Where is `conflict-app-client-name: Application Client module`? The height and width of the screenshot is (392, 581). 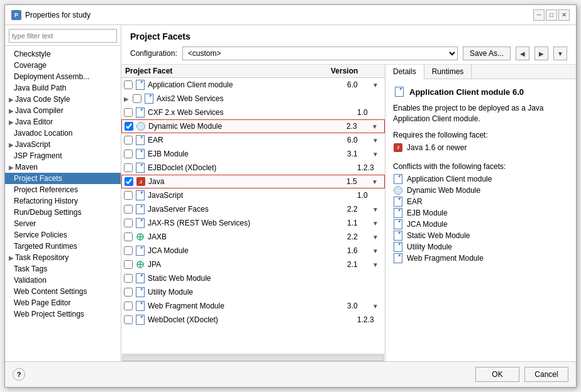 conflict-app-client-name: Application Client module is located at coordinates (449, 179).